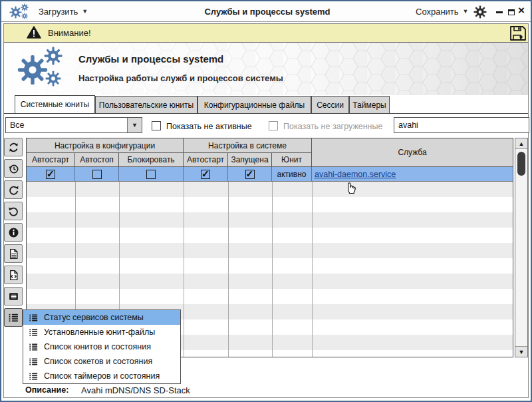  Describe the element at coordinates (13, 169) in the screenshot. I see `history-icon` at that location.